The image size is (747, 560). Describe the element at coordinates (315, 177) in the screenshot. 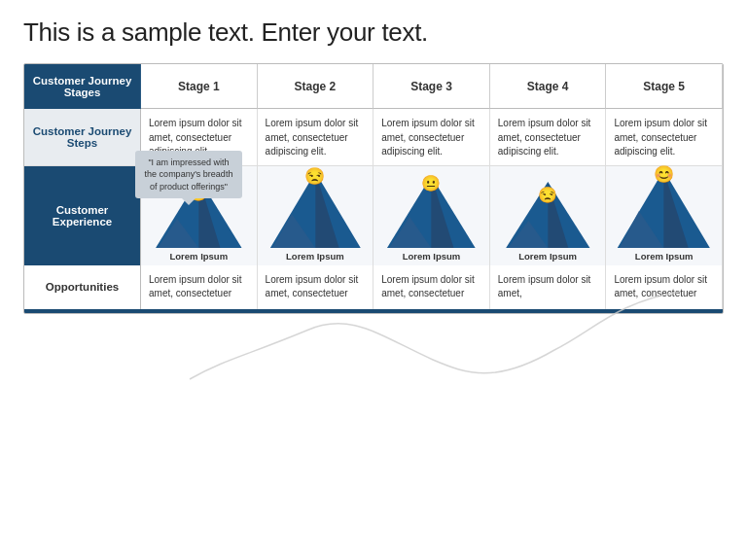

I see `emoji-2: 😒` at that location.